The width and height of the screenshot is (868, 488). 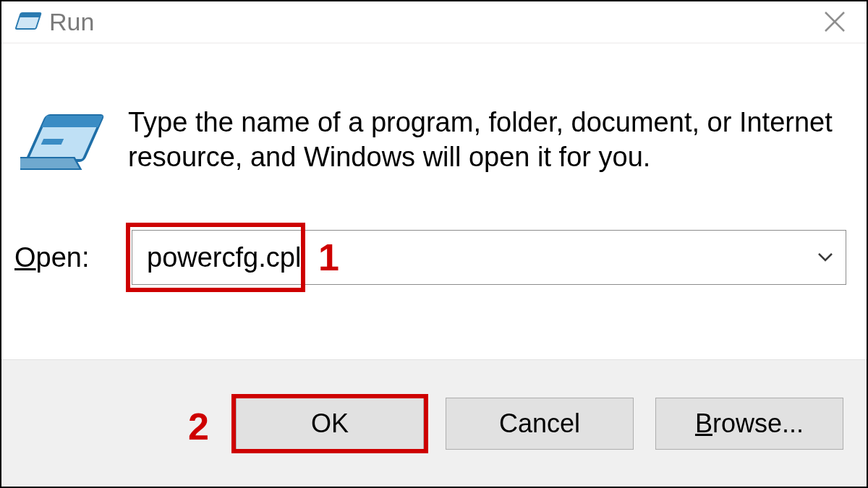 I want to click on open-input, so click(x=469, y=257).